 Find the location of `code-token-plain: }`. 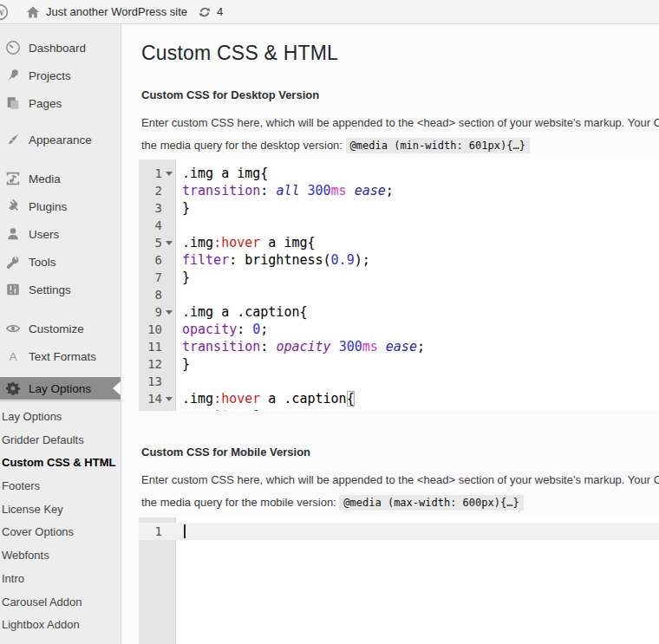

code-token-plain: } is located at coordinates (186, 277).